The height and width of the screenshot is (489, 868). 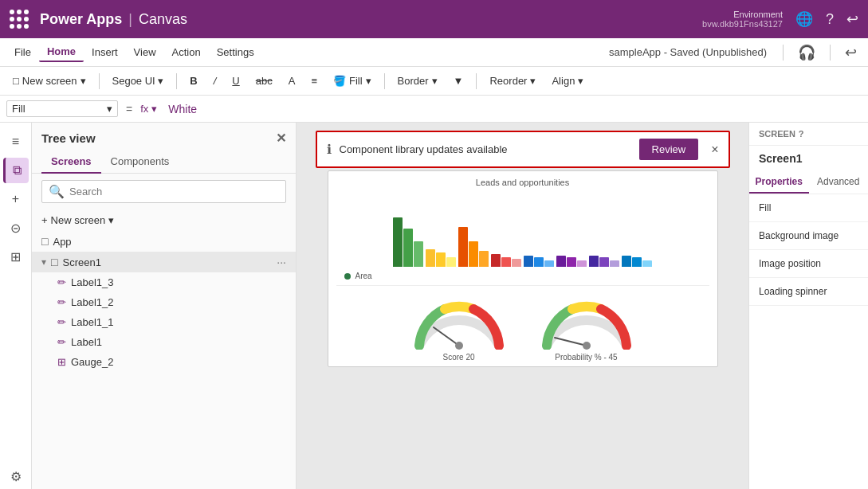 I want to click on undo-icon: ↩, so click(x=853, y=19).